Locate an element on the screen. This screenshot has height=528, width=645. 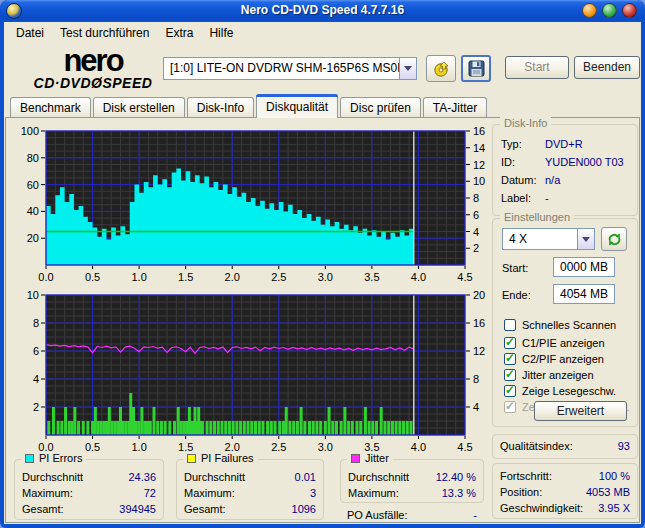
menu-datei: Datei is located at coordinates (30, 33).